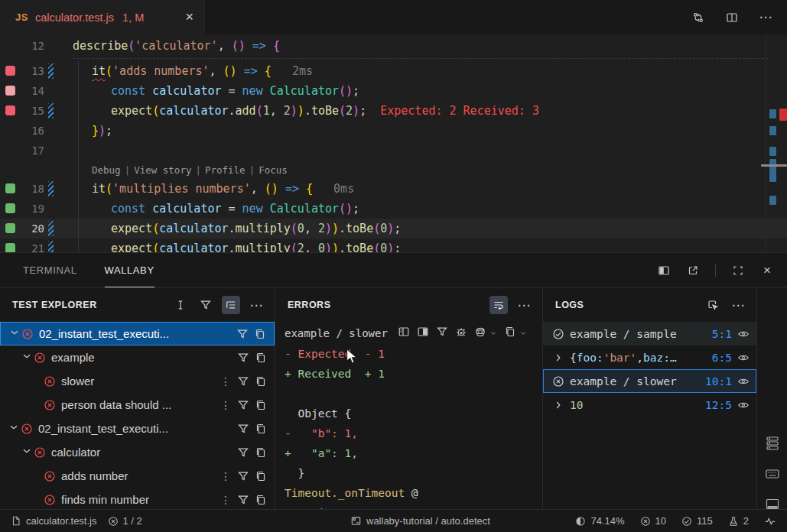  Describe the element at coordinates (461, 333) in the screenshot. I see `bug-button` at that location.